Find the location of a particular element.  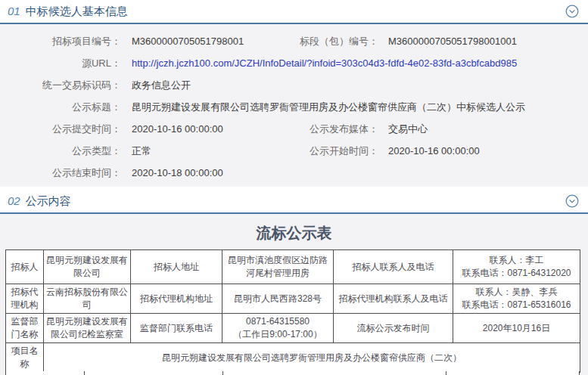

table-next-row-partial is located at coordinates (292, 373).